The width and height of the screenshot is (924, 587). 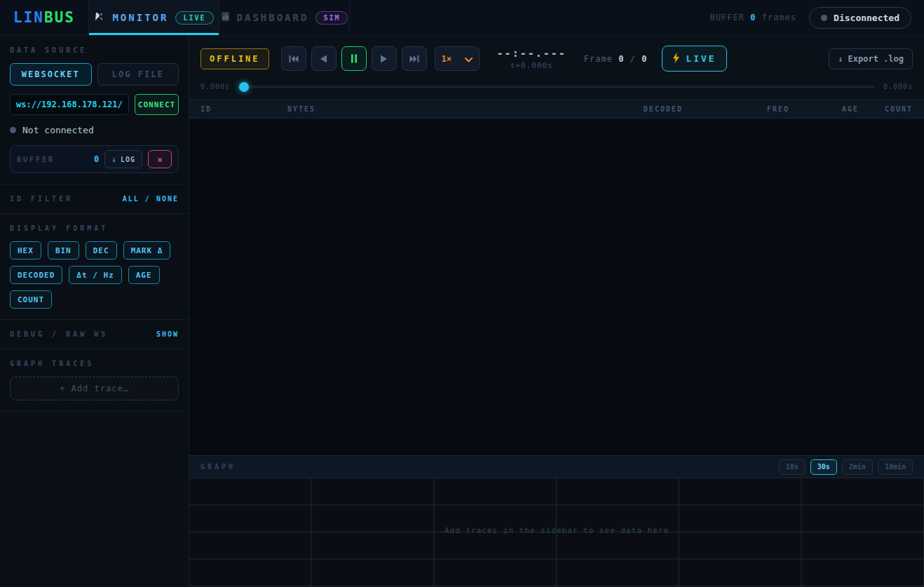 I want to click on connect-button: CONNECT, so click(x=157, y=104).